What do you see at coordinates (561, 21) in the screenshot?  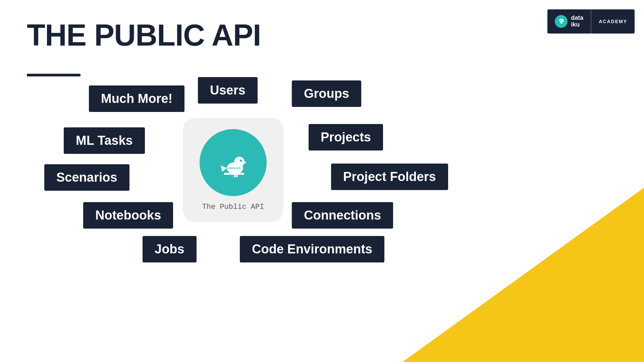 I see `logo-bird-icon` at bounding box center [561, 21].